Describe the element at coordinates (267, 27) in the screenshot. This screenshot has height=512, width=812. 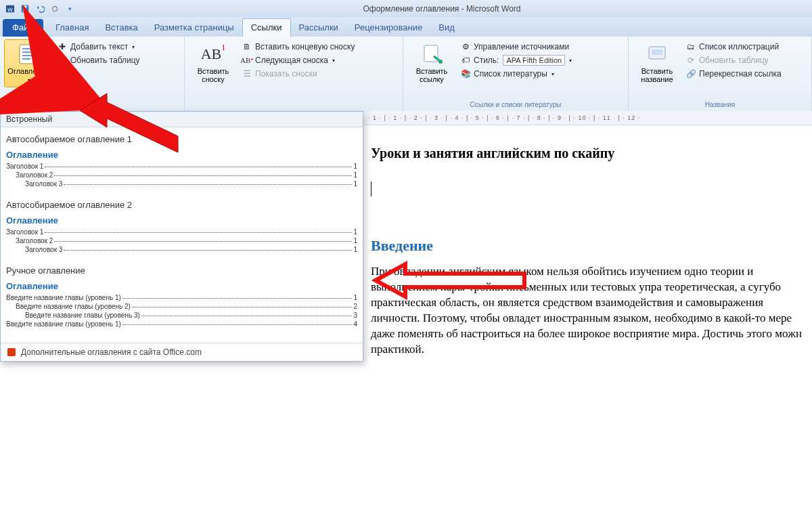
I see `tab-references: Ссылки` at that location.